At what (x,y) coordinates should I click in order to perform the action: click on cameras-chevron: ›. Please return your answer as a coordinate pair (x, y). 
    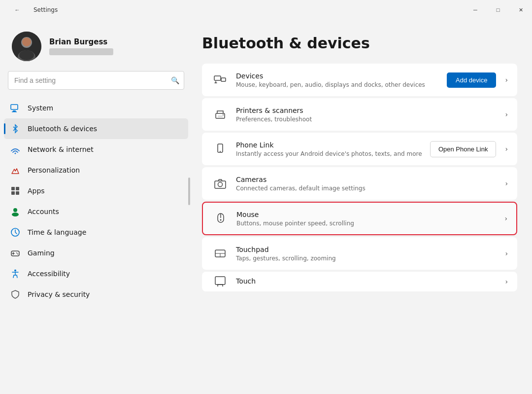
    Looking at the image, I should click on (506, 183).